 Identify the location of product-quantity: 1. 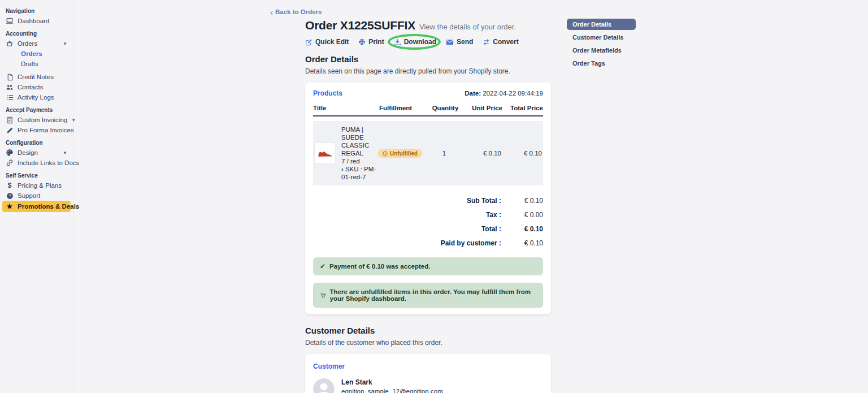
(444, 153).